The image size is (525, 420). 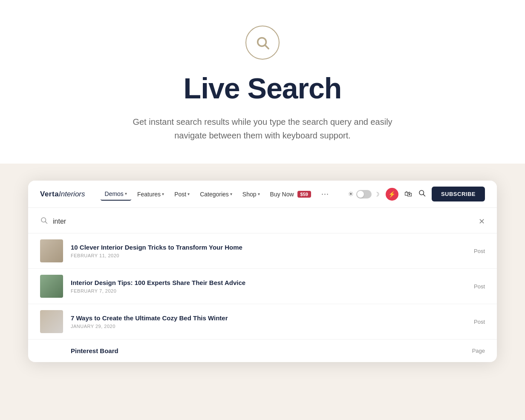 I want to click on result-content: Interior Design Tips: 100 Experts Share …, so click(x=270, y=286).